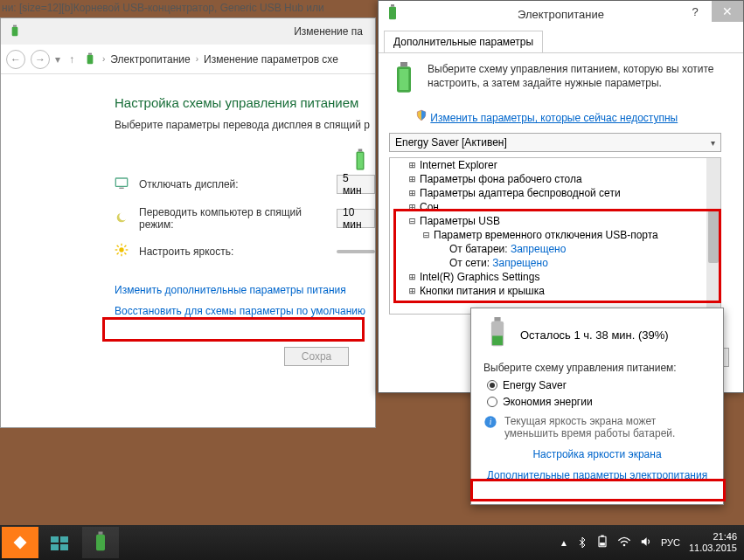  What do you see at coordinates (463, 42) in the screenshot?
I see `tab-advanced: Дополнительные параметры` at bounding box center [463, 42].